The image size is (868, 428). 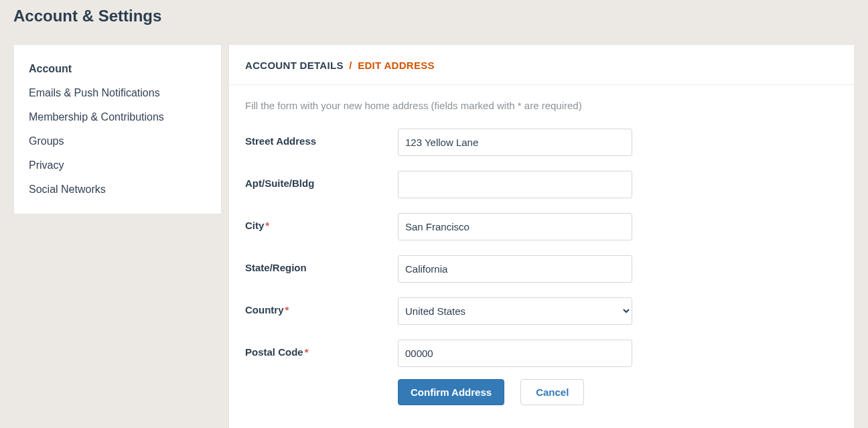 What do you see at coordinates (321, 138) in the screenshot?
I see `street-label: Street Address` at bounding box center [321, 138].